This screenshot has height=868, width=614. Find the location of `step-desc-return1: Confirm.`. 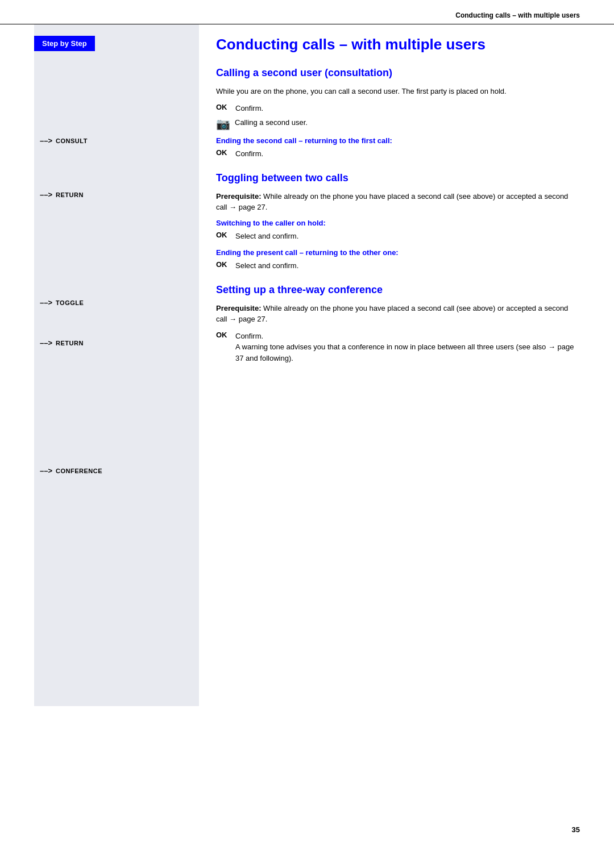

step-desc-return1: Confirm. is located at coordinates (249, 154).